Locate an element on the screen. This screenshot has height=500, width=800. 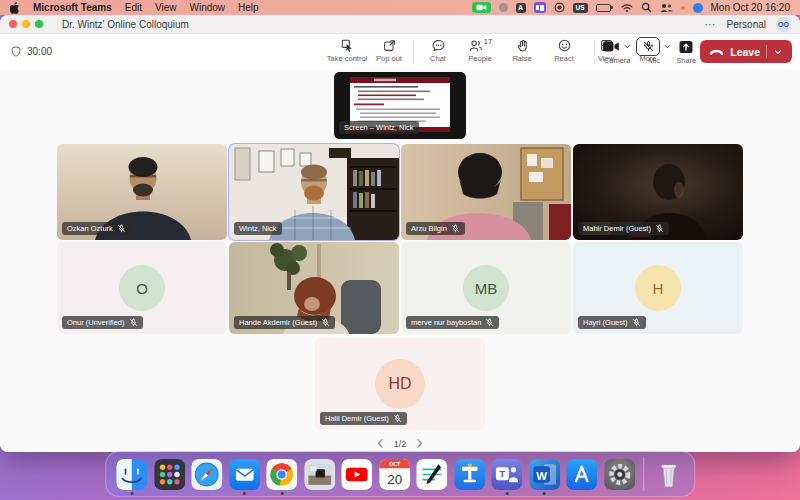
participant-tile-wintz: Wintz, Nick is located at coordinates (314, 192).